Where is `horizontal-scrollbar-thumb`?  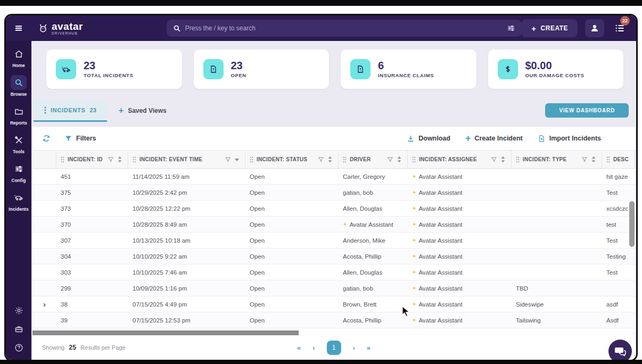 horizontal-scrollbar-thumb is located at coordinates (166, 333).